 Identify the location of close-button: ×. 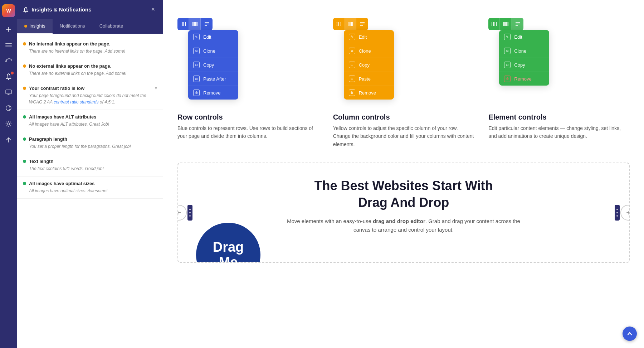
(153, 9).